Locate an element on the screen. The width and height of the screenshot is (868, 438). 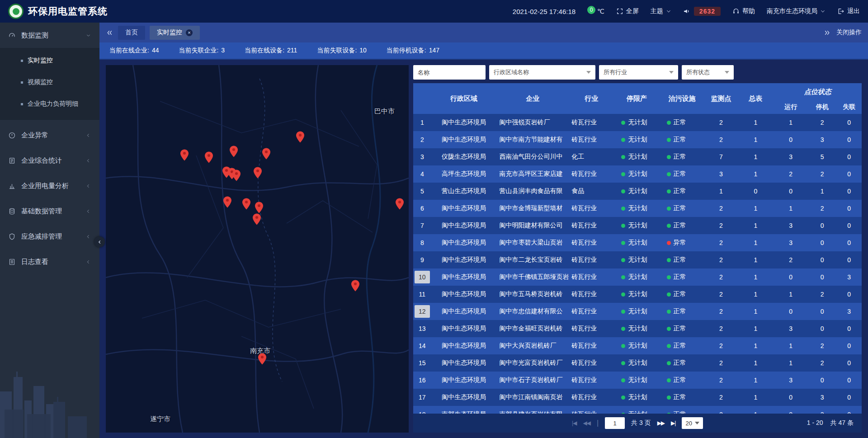
first-page-button: |◀ is located at coordinates (574, 423).